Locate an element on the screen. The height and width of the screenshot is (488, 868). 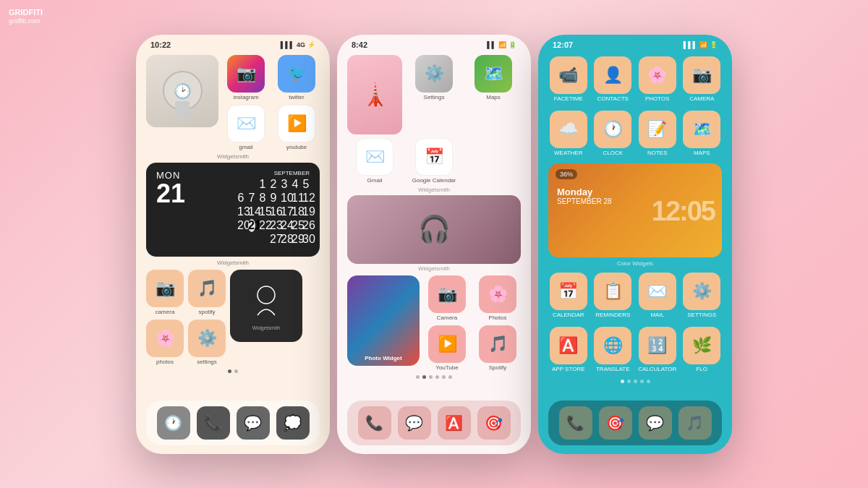
app-weather: ☁️ WEATHER is located at coordinates (569, 133).